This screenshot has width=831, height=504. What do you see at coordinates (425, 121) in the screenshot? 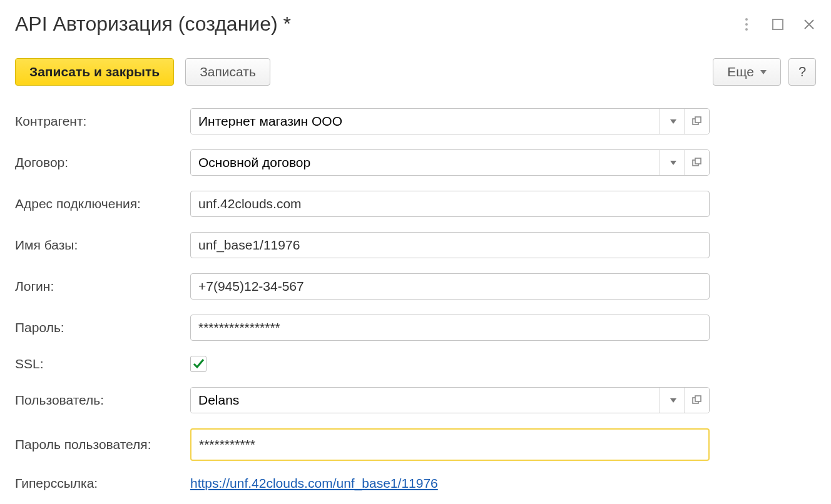
I see `counterparty-field` at bounding box center [425, 121].